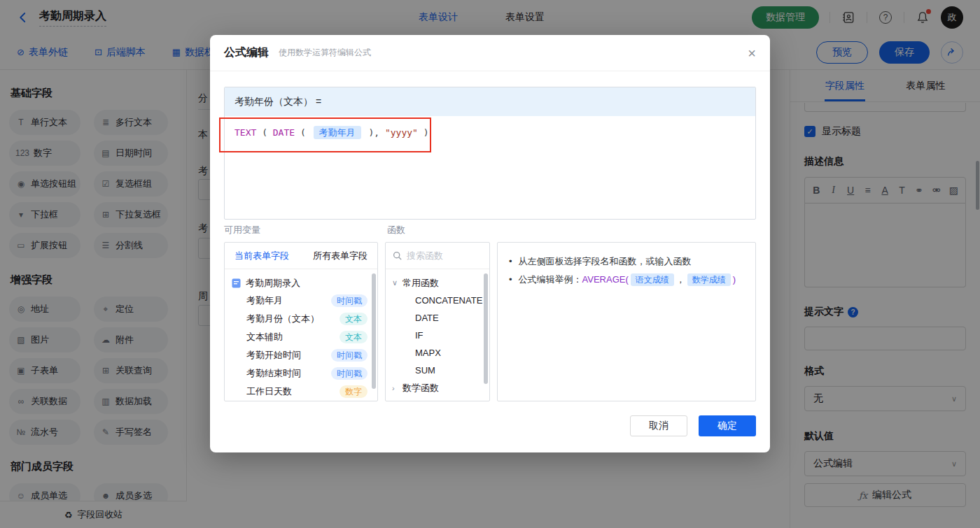 This screenshot has width=980, height=528. What do you see at coordinates (396, 283) in the screenshot?
I see `tree-chevron-icon: ∨` at bounding box center [396, 283].